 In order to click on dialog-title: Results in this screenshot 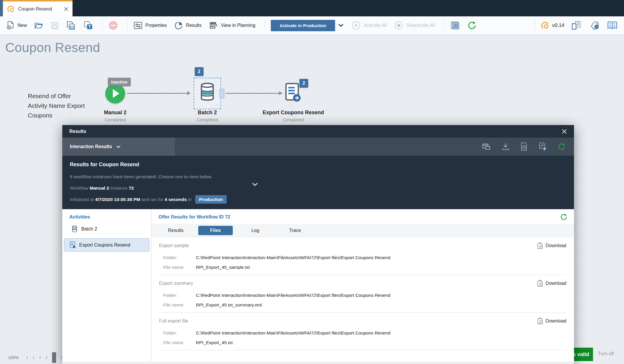, I will do `click(316, 131)`.